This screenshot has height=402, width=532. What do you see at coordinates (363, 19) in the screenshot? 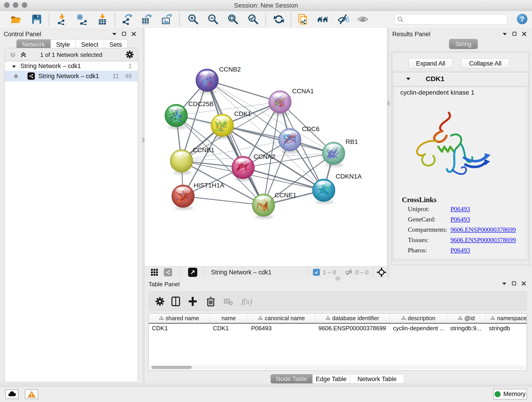
I see `show-all-icon` at bounding box center [363, 19].